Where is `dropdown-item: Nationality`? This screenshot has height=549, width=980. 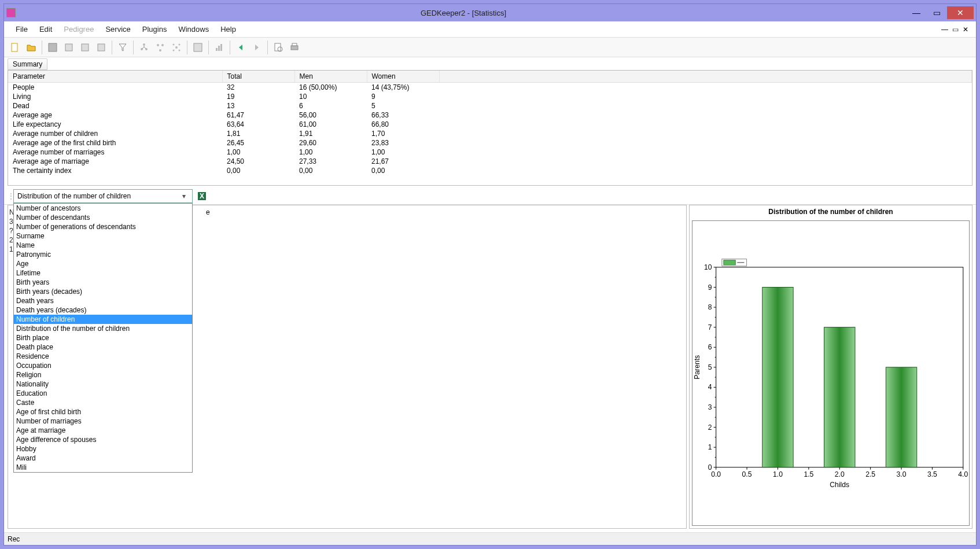 dropdown-item: Nationality is located at coordinates (103, 384).